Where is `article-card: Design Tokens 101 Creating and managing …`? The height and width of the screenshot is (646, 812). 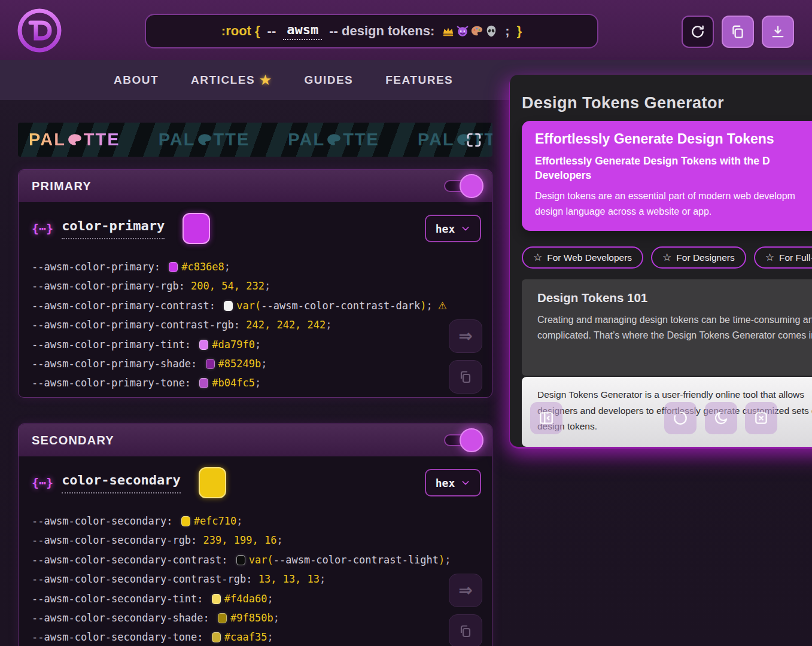
article-card: Design Tokens 101 Creating and managing … is located at coordinates (667, 328).